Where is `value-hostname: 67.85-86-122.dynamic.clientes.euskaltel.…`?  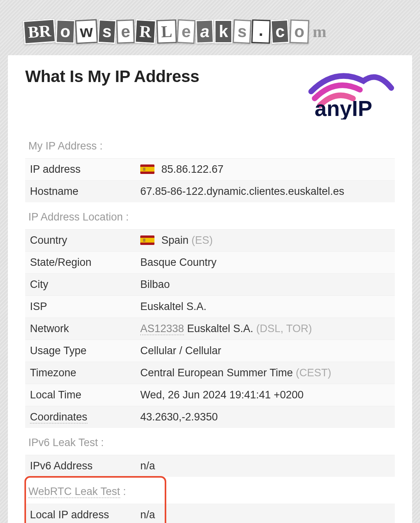
value-hostname: 67.85-86-122.dynamic.clientes.euskaltel.… is located at coordinates (265, 191).